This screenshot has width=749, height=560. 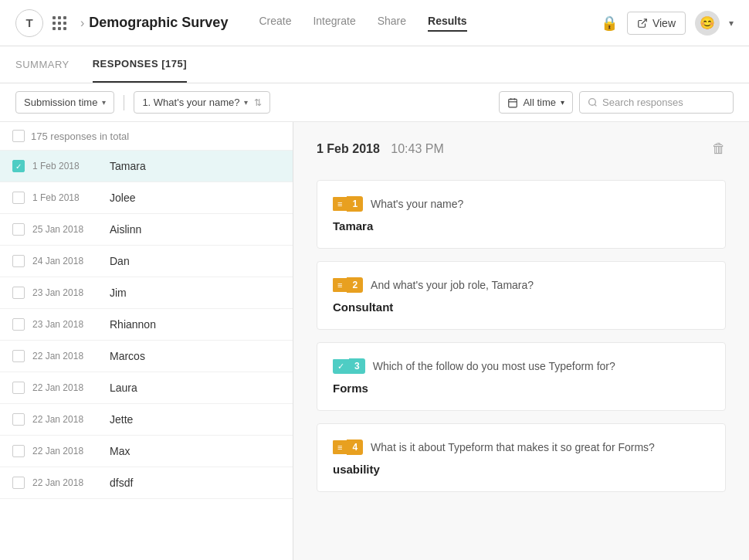 What do you see at coordinates (707, 23) in the screenshot?
I see `user-profile-avatar: 😊` at bounding box center [707, 23].